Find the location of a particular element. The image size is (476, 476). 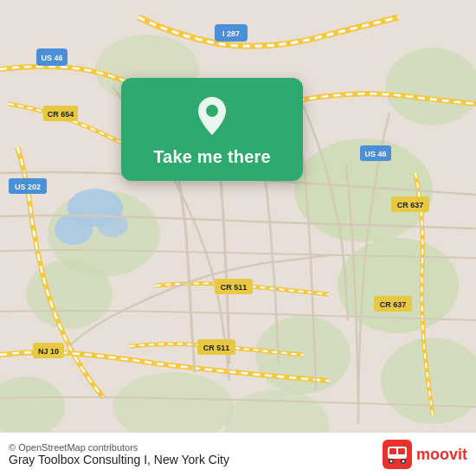

take-me-there-card: Take me there is located at coordinates (212, 130).